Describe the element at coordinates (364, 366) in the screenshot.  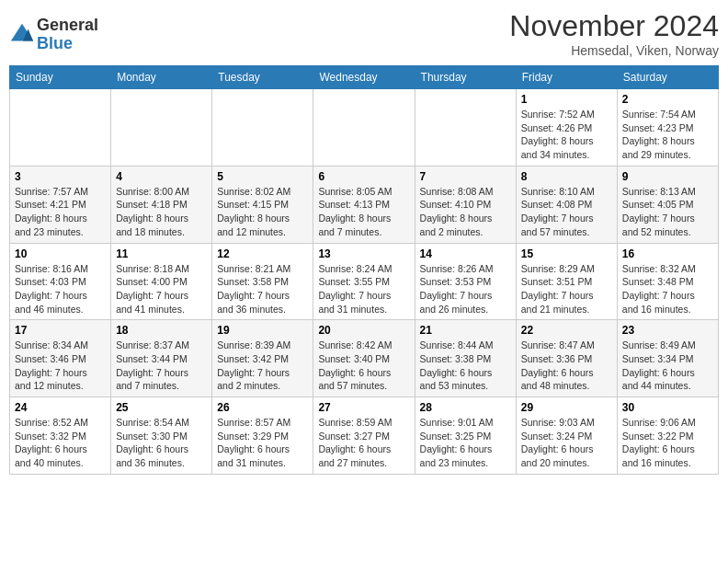
I see `day-info: Sunrise: 8:42 AM Sunset: 3:40 PM Dayligh…` at that location.